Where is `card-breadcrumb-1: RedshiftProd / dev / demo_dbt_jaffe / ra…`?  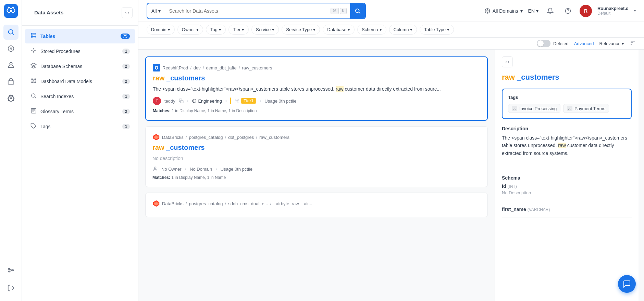
card-breadcrumb-1: RedshiftProd / dev / demo_dbt_jaffe / ra… is located at coordinates (317, 68).